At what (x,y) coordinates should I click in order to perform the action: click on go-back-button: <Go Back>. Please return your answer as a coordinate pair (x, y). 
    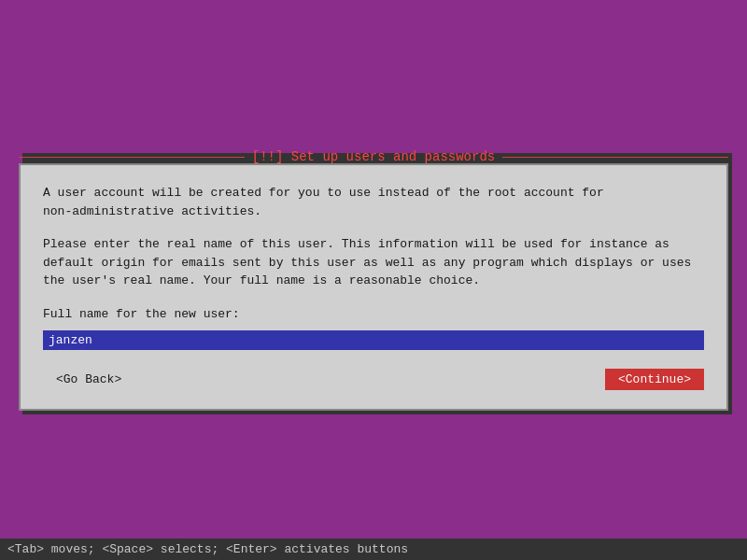
    Looking at the image, I should click on (89, 379).